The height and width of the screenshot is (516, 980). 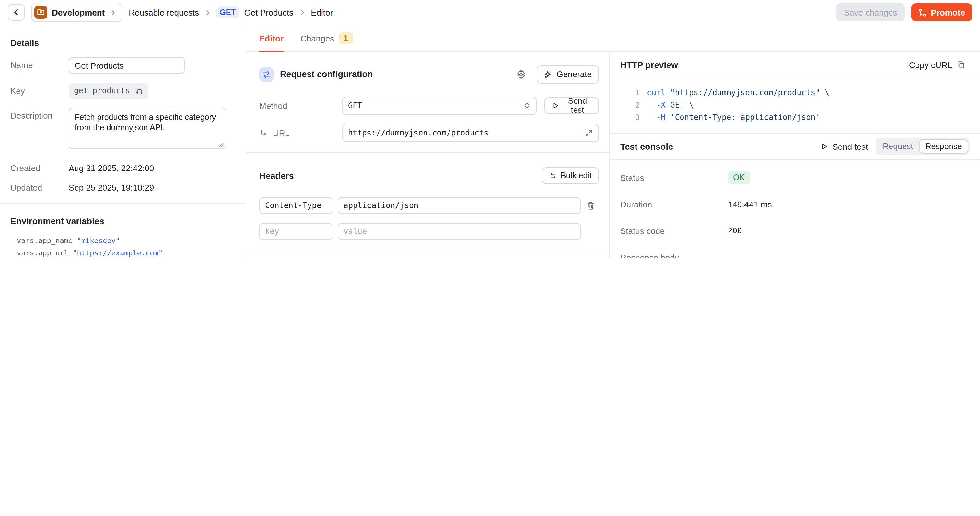 What do you see at coordinates (269, 12) in the screenshot?
I see `breadcrumb-request-name: Get Products` at bounding box center [269, 12].